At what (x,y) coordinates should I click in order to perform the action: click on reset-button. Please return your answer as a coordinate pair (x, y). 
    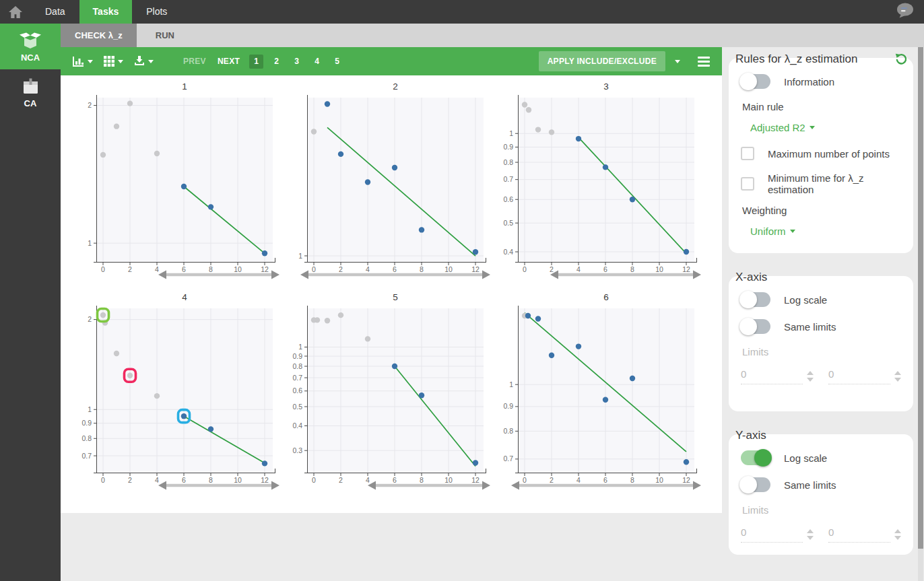
    Looking at the image, I should click on (901, 59).